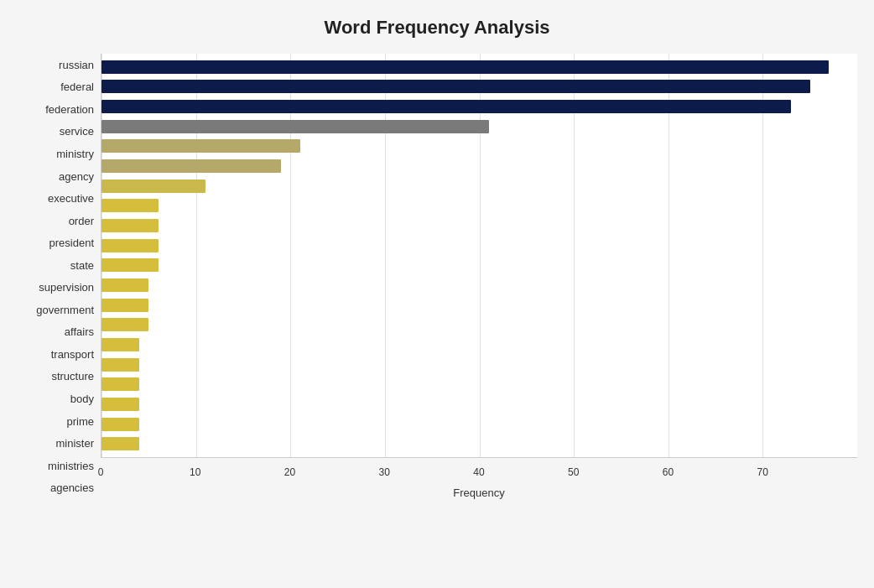 This screenshot has height=588, width=874. Describe the element at coordinates (480, 186) in the screenshot. I see `bar-row-executive` at that location.